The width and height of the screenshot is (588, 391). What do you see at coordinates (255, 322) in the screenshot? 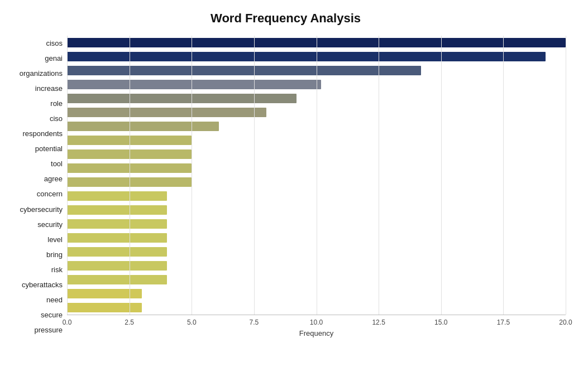
I see `x-tick: 7.5` at bounding box center [255, 322].